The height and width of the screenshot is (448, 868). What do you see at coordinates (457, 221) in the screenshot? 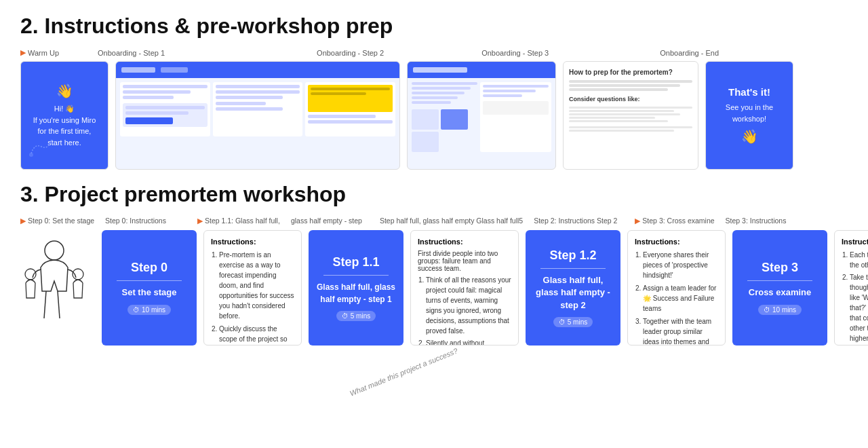
I see `s3-step12-label: Step half full, glass half empty Glass h…` at bounding box center [457, 221].